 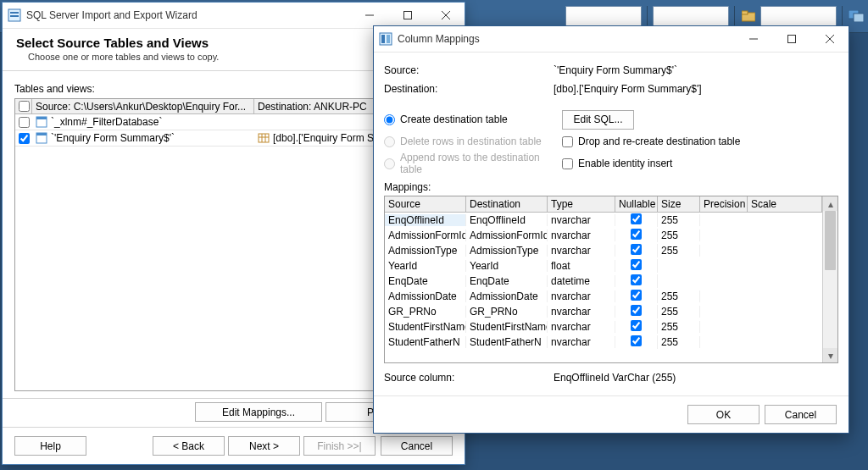 What do you see at coordinates (792, 39) in the screenshot?
I see `dialog-maximize-button` at bounding box center [792, 39].